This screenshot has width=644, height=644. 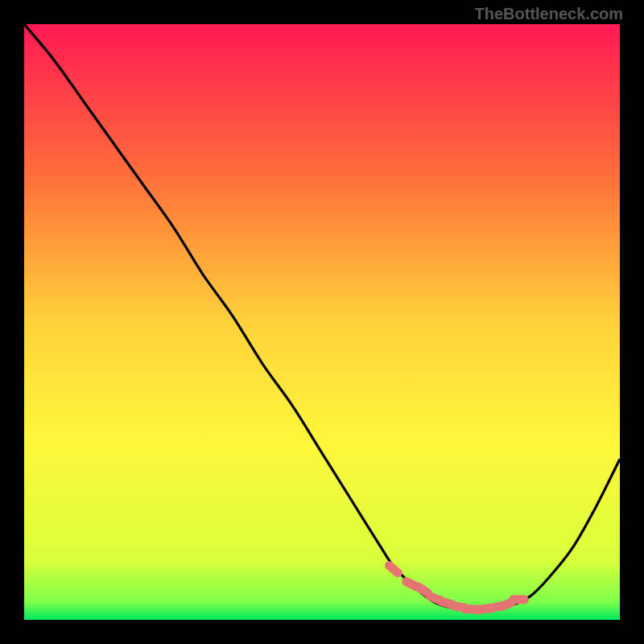 What do you see at coordinates (549, 14) in the screenshot?
I see `watermark-text: TheBottleneck.com` at bounding box center [549, 14].